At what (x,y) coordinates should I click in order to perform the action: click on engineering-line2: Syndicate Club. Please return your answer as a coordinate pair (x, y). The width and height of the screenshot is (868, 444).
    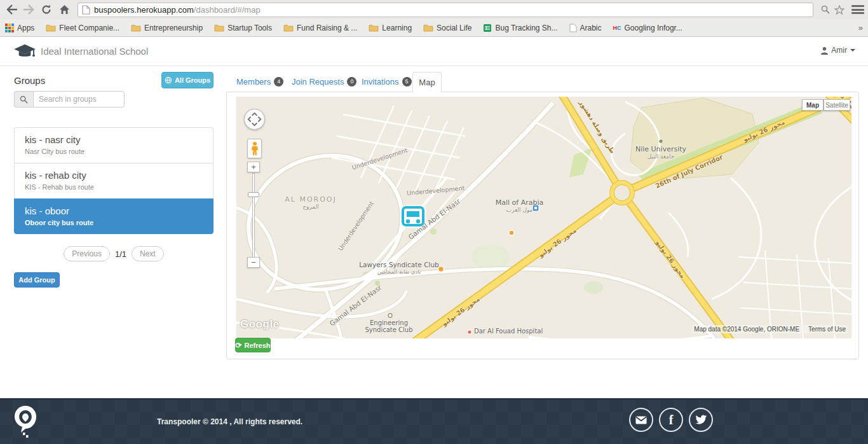
    Looking at the image, I should click on (389, 330).